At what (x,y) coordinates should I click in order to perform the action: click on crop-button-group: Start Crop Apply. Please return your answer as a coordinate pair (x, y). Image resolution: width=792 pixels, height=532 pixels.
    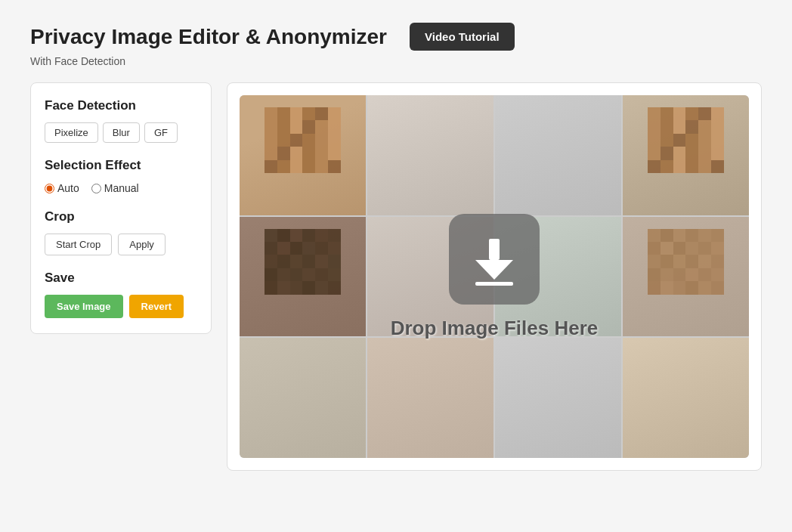
    Looking at the image, I should click on (121, 245).